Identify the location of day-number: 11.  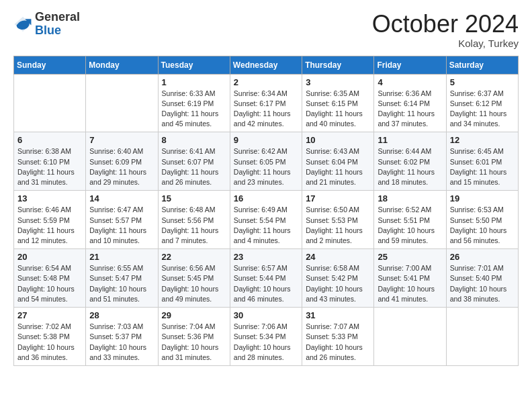
(410, 140).